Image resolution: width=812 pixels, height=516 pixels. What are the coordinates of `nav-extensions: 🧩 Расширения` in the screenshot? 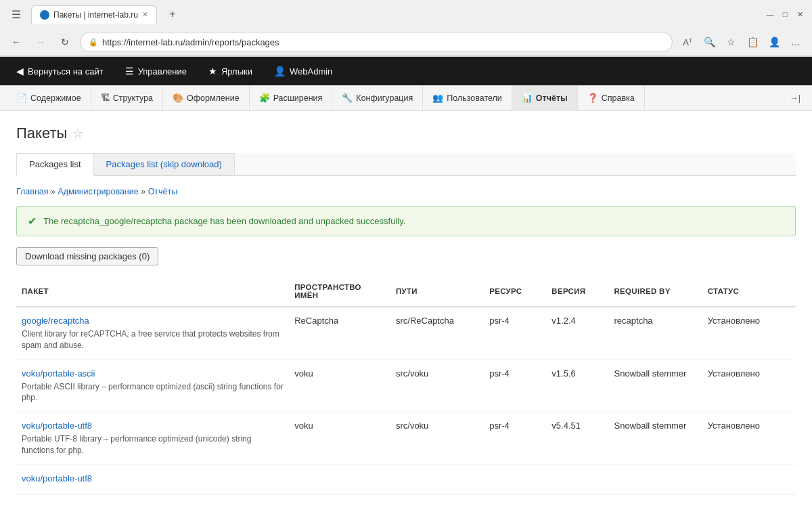 It's located at (291, 98).